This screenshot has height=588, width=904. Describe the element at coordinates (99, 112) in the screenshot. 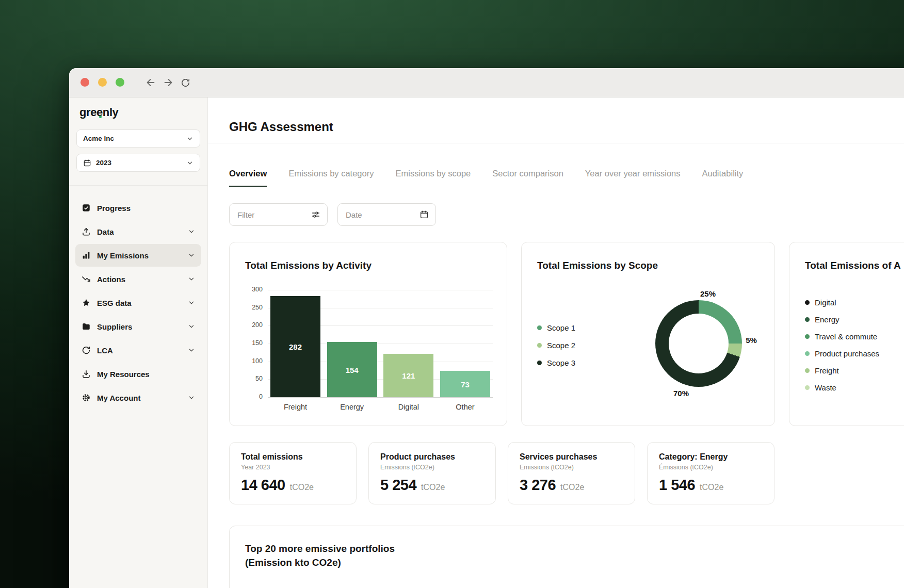

I see `greenly-logo: greenly` at that location.